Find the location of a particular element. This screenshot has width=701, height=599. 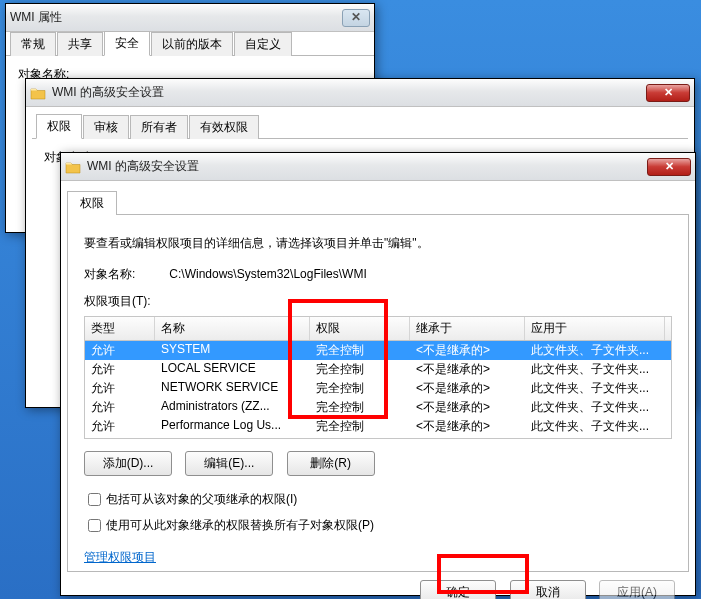

instruction-text: 要查看或编辑权限项目的详细信息，请选择该项目并单击"编辑"。 is located at coordinates (378, 244).